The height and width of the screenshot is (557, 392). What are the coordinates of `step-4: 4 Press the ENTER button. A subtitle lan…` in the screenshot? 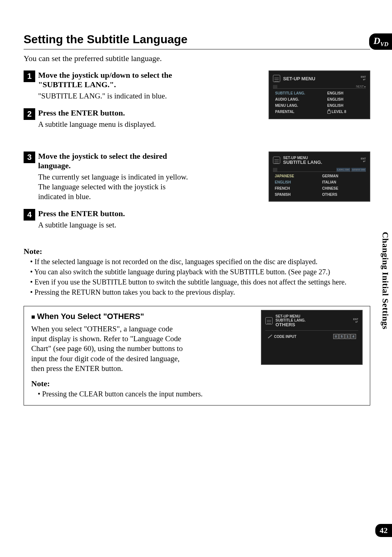 It's located at (107, 219).